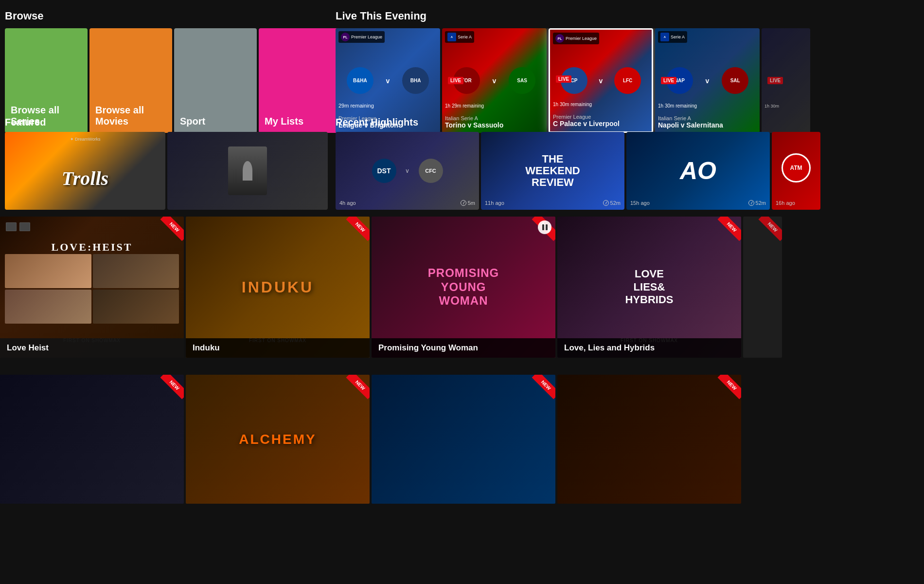 The image size is (924, 584). I want to click on highlight-card-3: AO 15h ago 52m, so click(698, 171).